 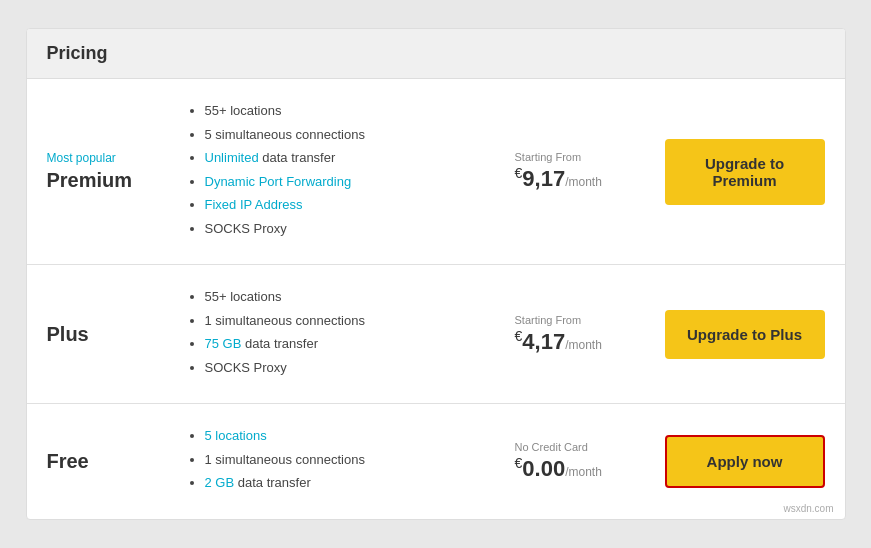 I want to click on starting-from-premium: Starting From, so click(x=580, y=157).